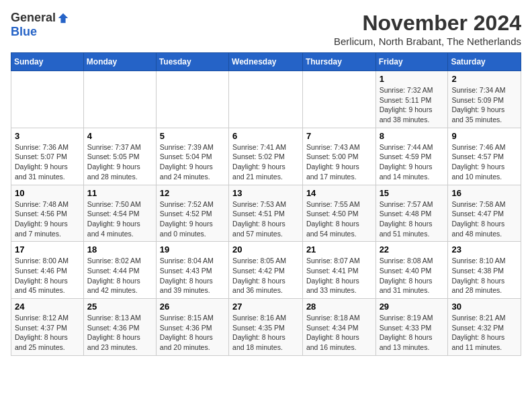 The height and width of the screenshot is (411, 532). I want to click on calendar-cell: 15Sunrise: 7:57 AM Sunset: 4:48 PM Dayli…, so click(412, 214).